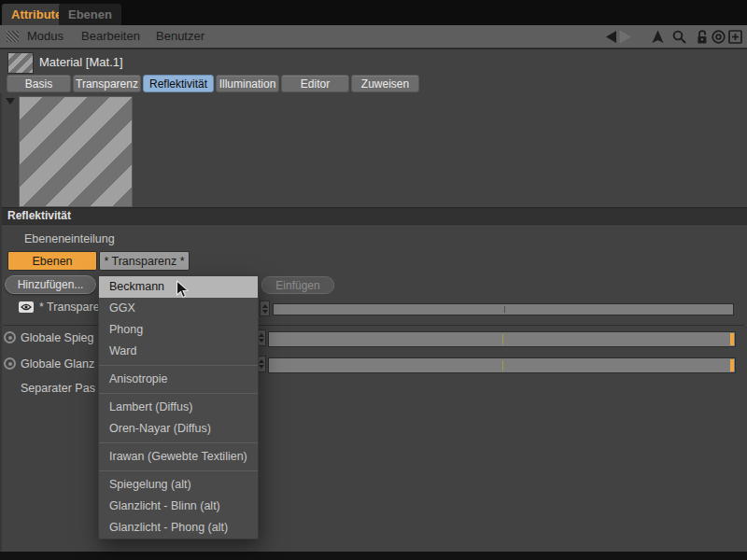  Describe the element at coordinates (45, 36) in the screenshot. I see `menu-modus: Modus` at that location.